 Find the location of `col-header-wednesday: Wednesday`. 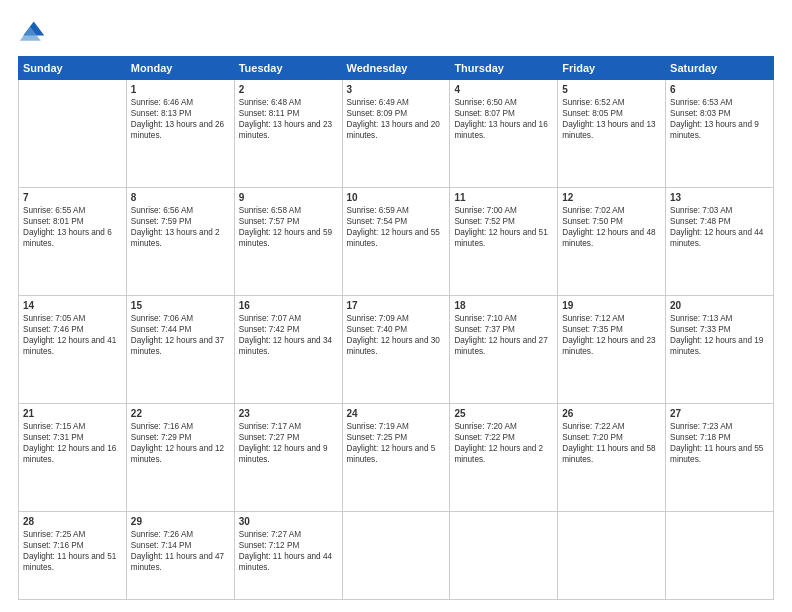

col-header-wednesday: Wednesday is located at coordinates (396, 68).